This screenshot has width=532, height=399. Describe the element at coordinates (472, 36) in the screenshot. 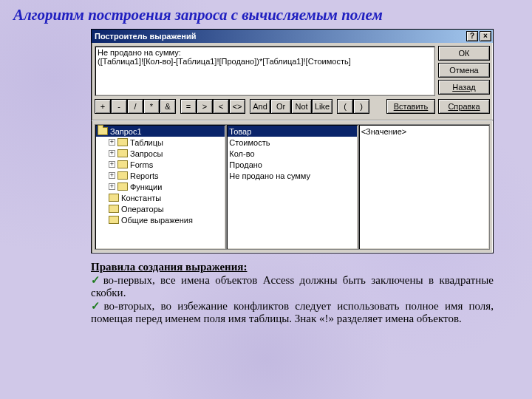

I see `help-button: ?` at that location.